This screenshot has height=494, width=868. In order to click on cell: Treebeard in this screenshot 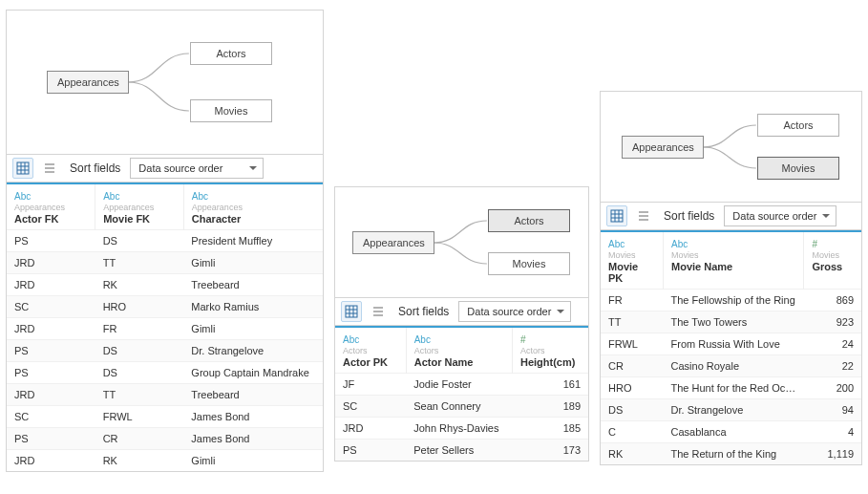, I will do `click(253, 396)`.